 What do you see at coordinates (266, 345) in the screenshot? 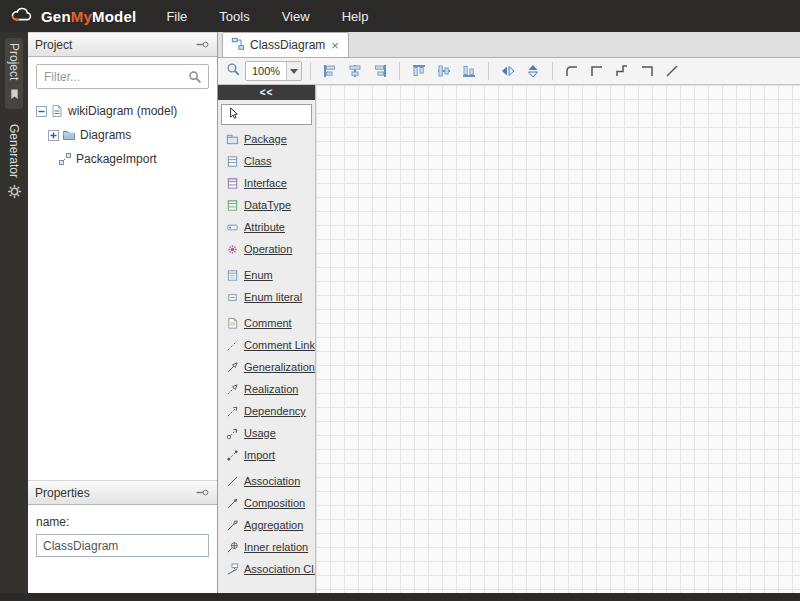
I see `palette-item-comment-link: Comment Link` at bounding box center [266, 345].